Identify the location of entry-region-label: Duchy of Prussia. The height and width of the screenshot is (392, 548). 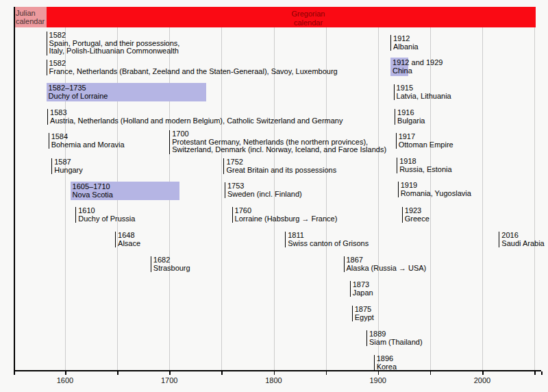
(107, 219).